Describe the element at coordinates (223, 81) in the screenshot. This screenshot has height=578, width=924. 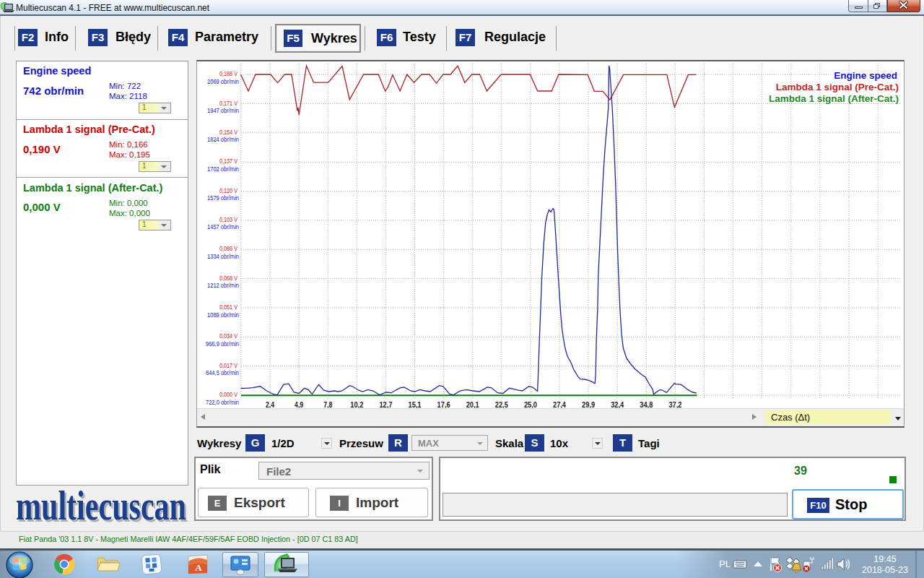
I see `svg-text: 2069 obr/min` at that location.